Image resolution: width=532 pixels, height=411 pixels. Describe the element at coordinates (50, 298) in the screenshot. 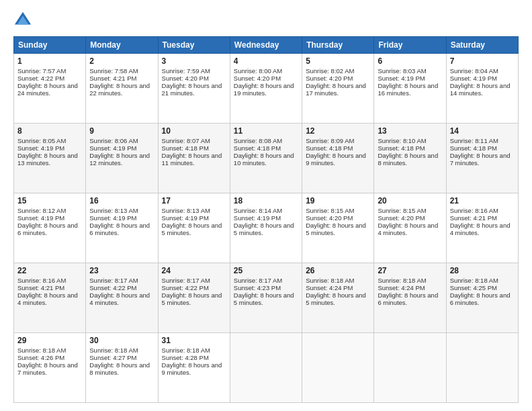

I see `calendar-cell: 22Sunrise: 8:16 AMSunset: 4:21 PMDayligh…` at that location.